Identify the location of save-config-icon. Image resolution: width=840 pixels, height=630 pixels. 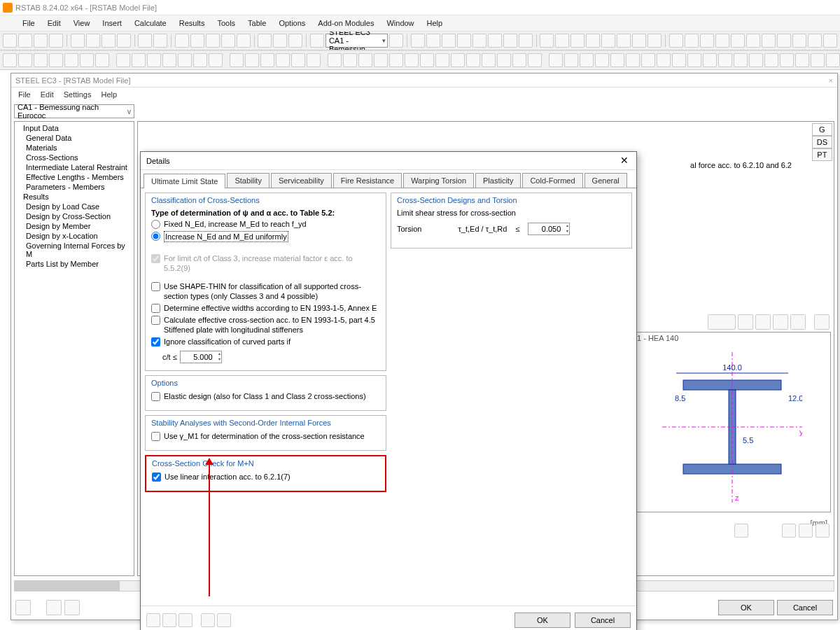
(208, 620).